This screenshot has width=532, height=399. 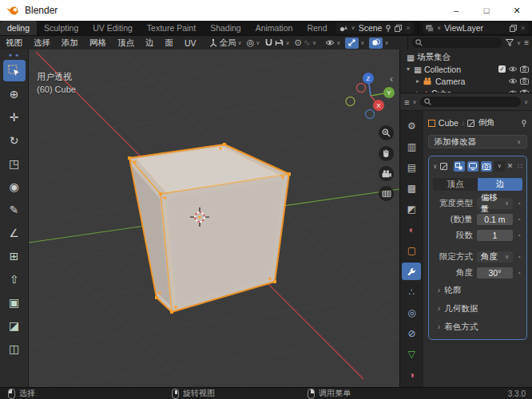 I want to click on orthographic-toggle-button, so click(x=387, y=193).